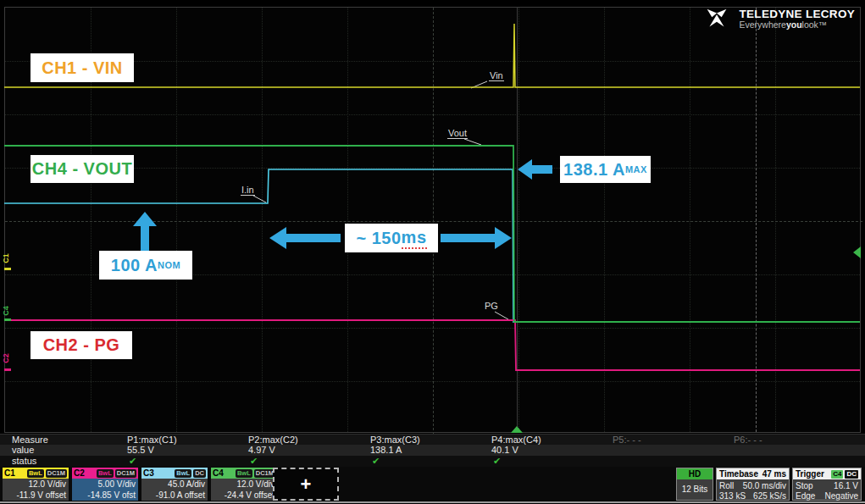 The width and height of the screenshot is (865, 504). Describe the element at coordinates (36, 473) in the screenshot. I see `c1-header: C1 BwL DC1M` at that location.